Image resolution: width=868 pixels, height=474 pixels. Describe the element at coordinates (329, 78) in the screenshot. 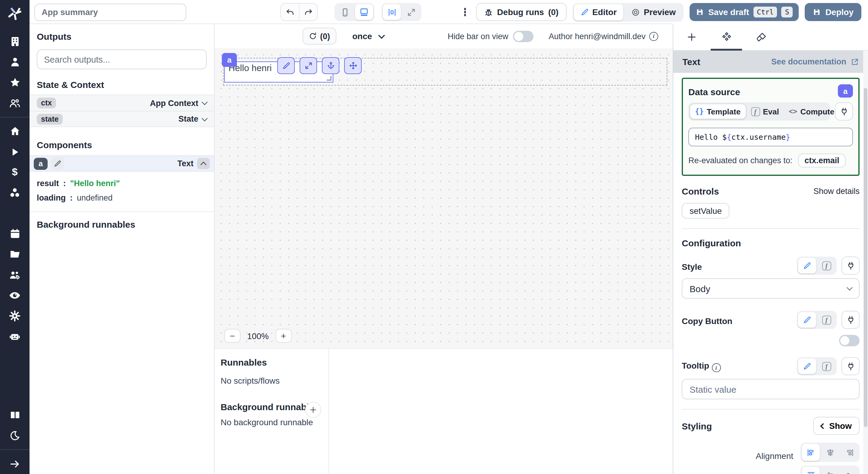

I see `resize-handle` at that location.